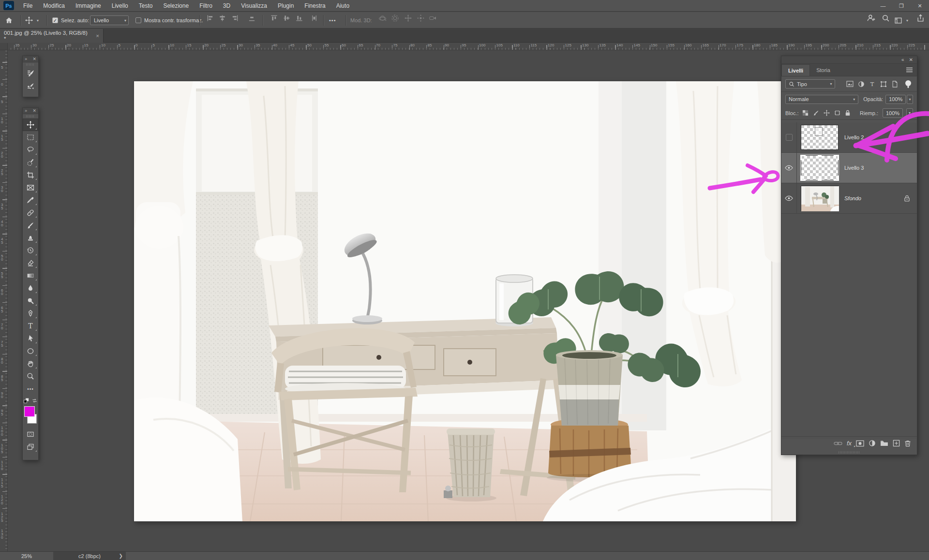  What do you see at coordinates (893, 113) in the screenshot?
I see `fill-field: 100%` at bounding box center [893, 113].